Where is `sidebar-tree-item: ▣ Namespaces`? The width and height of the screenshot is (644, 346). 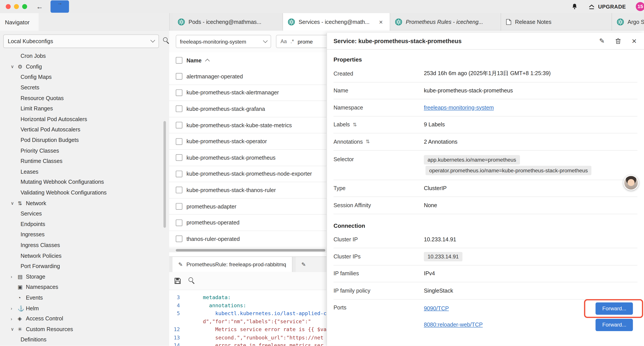 sidebar-tree-item: ▣ Namespaces is located at coordinates (84, 287).